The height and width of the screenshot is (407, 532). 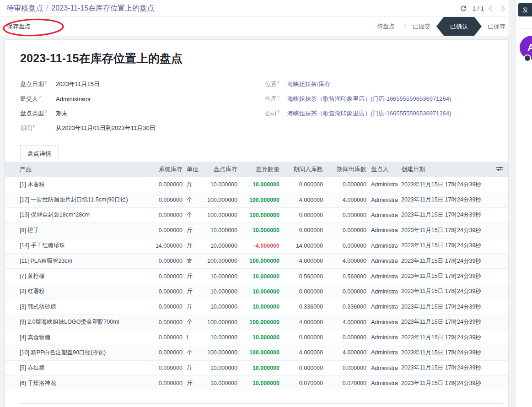 What do you see at coordinates (276, 84) in the screenshot?
I see `field-label: 位置?` at bounding box center [276, 84].